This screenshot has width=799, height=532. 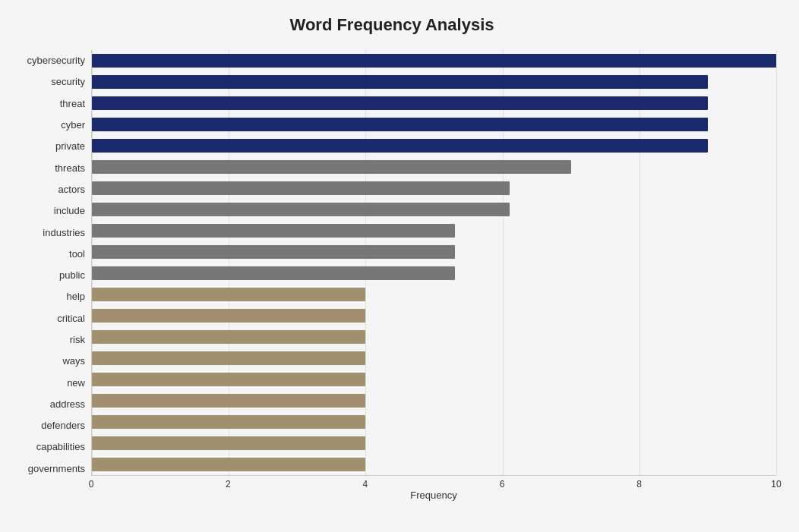 I want to click on y-label: threat, so click(x=46, y=104).